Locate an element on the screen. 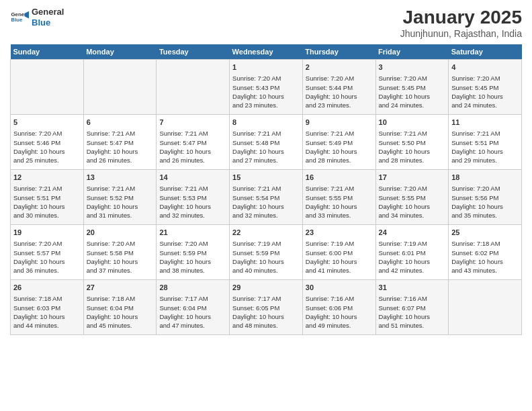 This screenshot has width=532, height=411. day-info: Sunrise: 7:19 AM Sunset: 6:01 PM Dayligh… is located at coordinates (412, 257).